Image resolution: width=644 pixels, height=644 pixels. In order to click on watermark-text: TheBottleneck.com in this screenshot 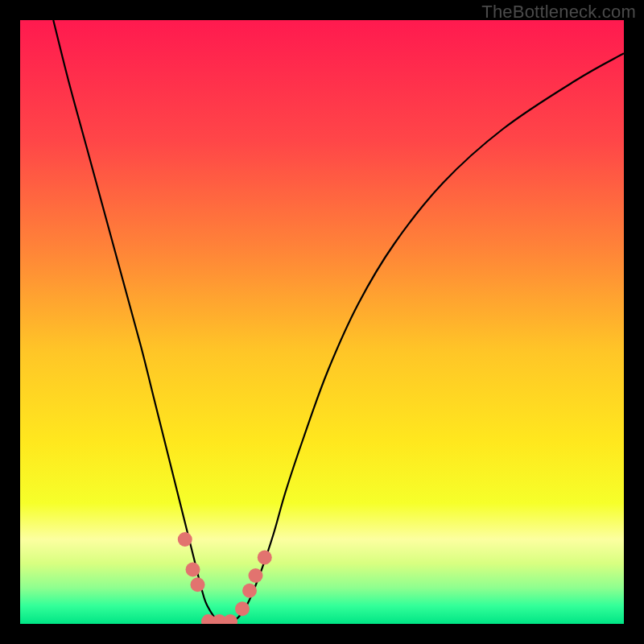, I will do `click(559, 12)`.